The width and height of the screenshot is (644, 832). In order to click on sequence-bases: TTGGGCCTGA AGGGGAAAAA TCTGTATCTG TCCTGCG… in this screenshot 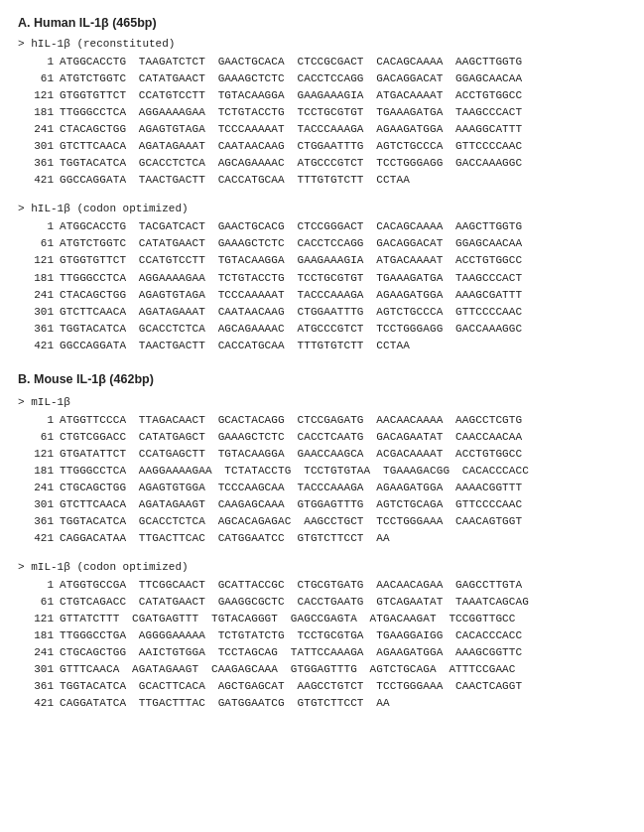, I will do `click(291, 635)`.